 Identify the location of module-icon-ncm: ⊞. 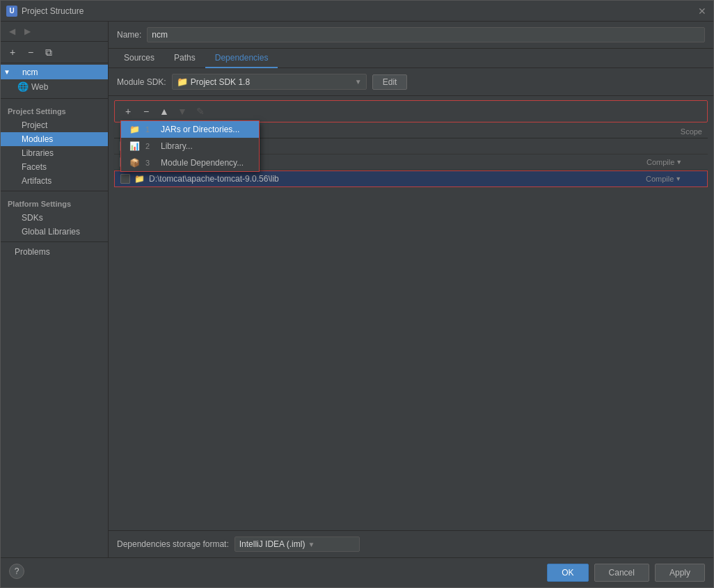
(15, 72).